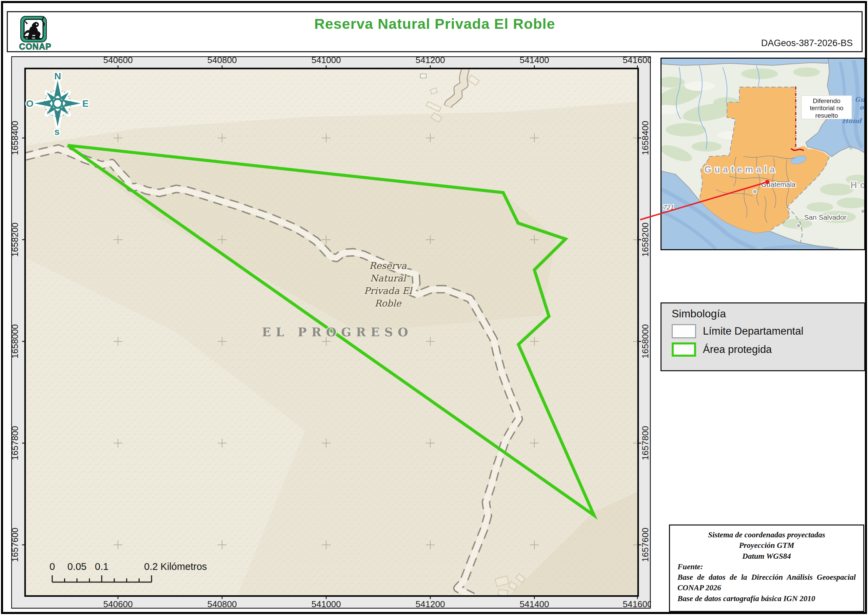 This screenshot has width=868, height=615. Describe the element at coordinates (741, 170) in the screenshot. I see `inset-country-label: Guatemala` at that location.